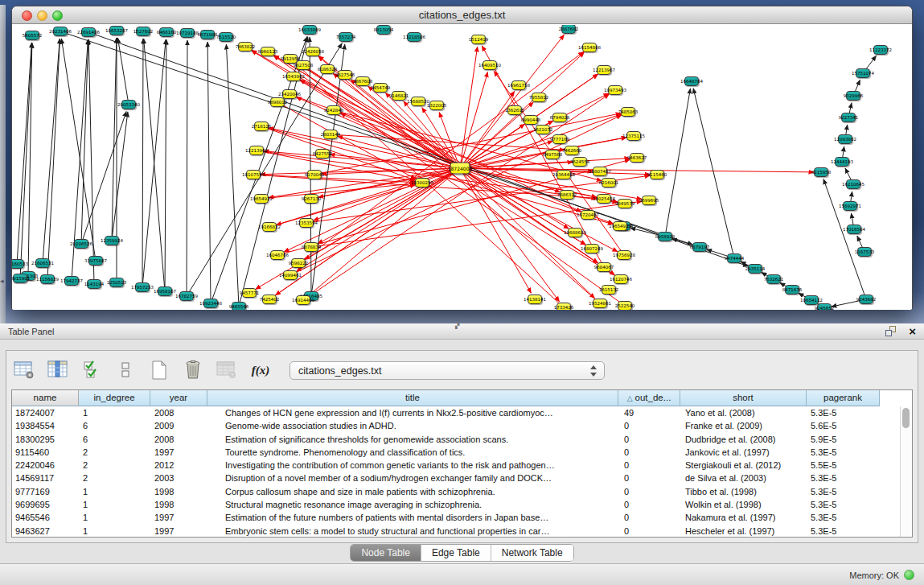  Describe the element at coordinates (311, 247) in the screenshot. I see `graph-node: 8878834` at that location.